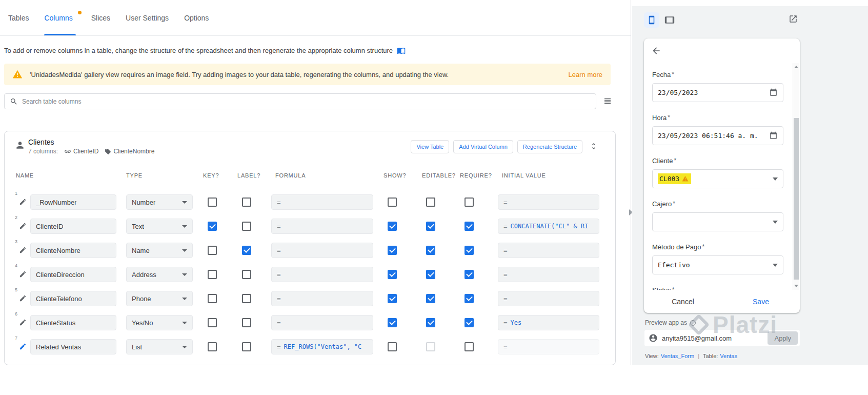 The width and height of the screenshot is (868, 395). Describe the element at coordinates (796, 176) in the screenshot. I see `preview-scrollbar` at that location.